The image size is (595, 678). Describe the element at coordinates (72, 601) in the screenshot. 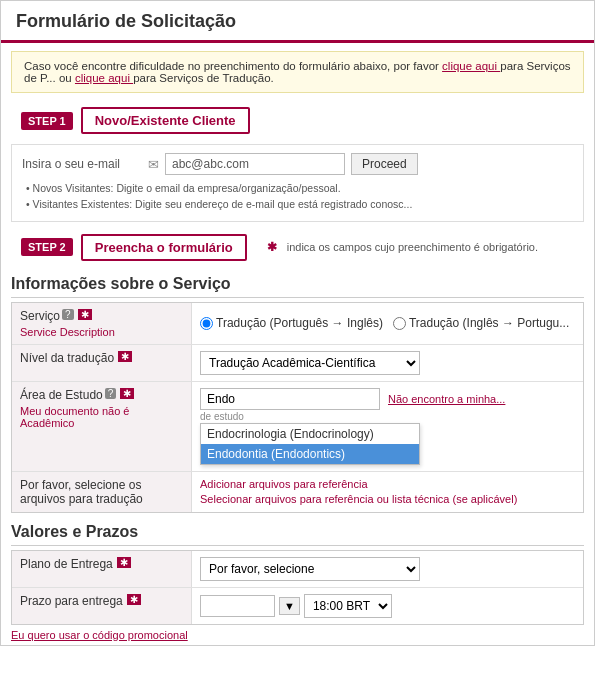

I see `label-prazo: Prazo para entrega` at that location.